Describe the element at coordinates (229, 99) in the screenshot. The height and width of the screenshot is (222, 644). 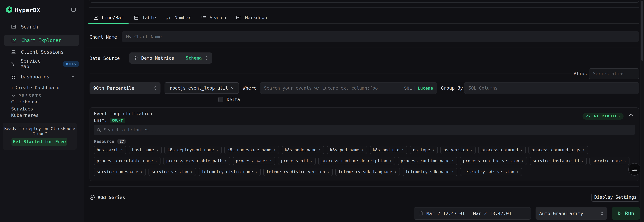
I see `delta-option: Delta` at that location.